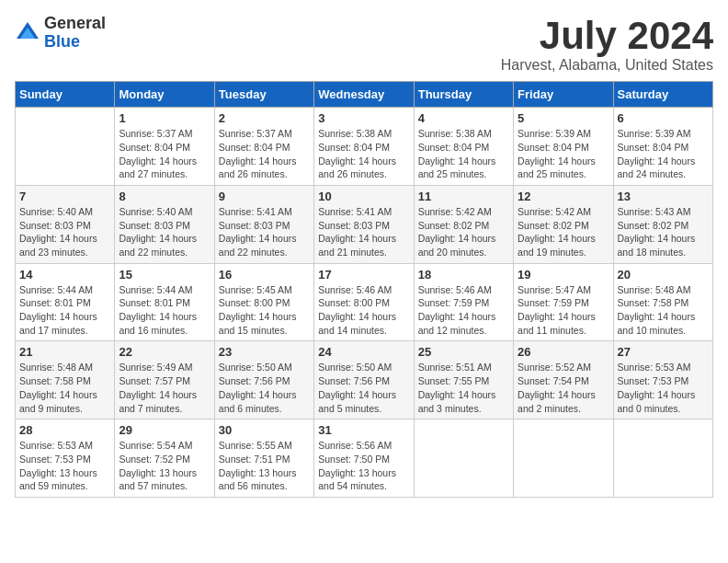  I want to click on day-cell: 11Sunrise: 5:42 AMSunset: 8:02 PMDayligh…, so click(463, 224).